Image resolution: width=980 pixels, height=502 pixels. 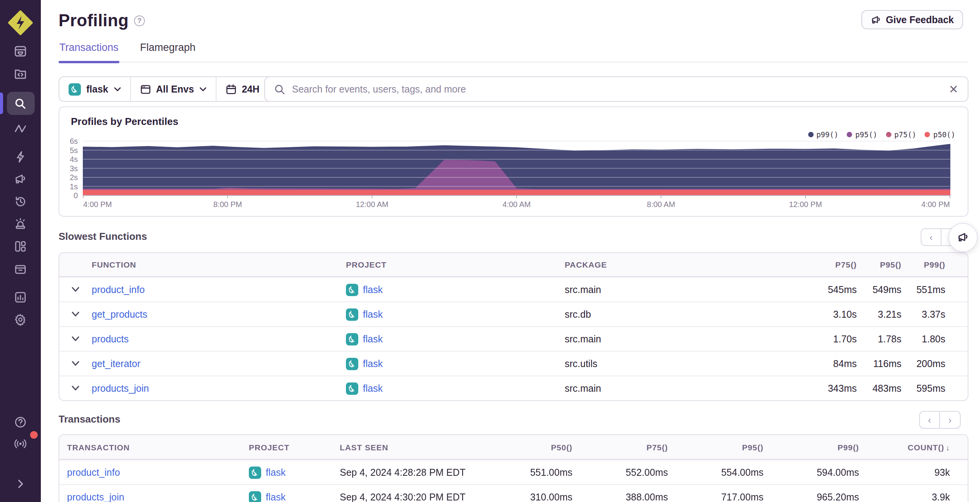 I want to click on broadcast-icon, so click(x=20, y=443).